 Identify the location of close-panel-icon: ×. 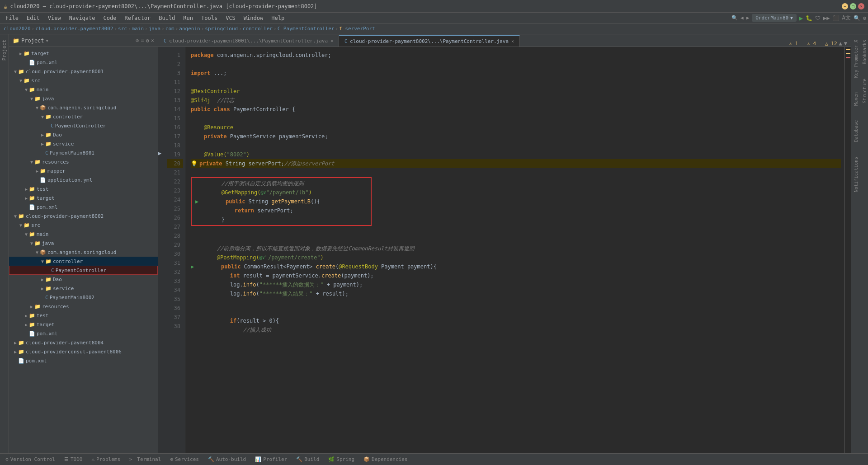
(153, 41).